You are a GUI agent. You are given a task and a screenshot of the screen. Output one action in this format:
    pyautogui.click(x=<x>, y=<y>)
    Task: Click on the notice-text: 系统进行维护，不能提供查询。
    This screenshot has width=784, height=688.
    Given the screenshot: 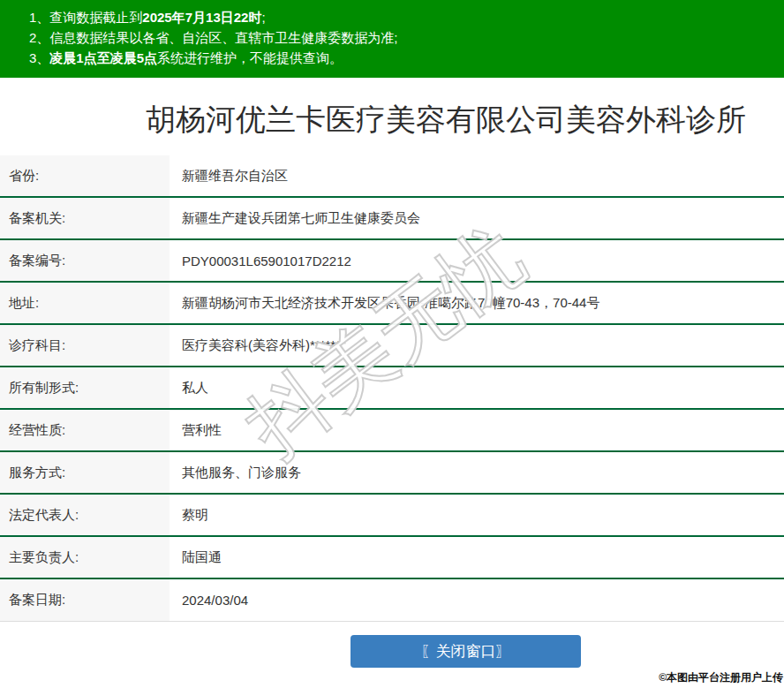 What is the action you would take?
    pyautogui.click(x=250, y=58)
    